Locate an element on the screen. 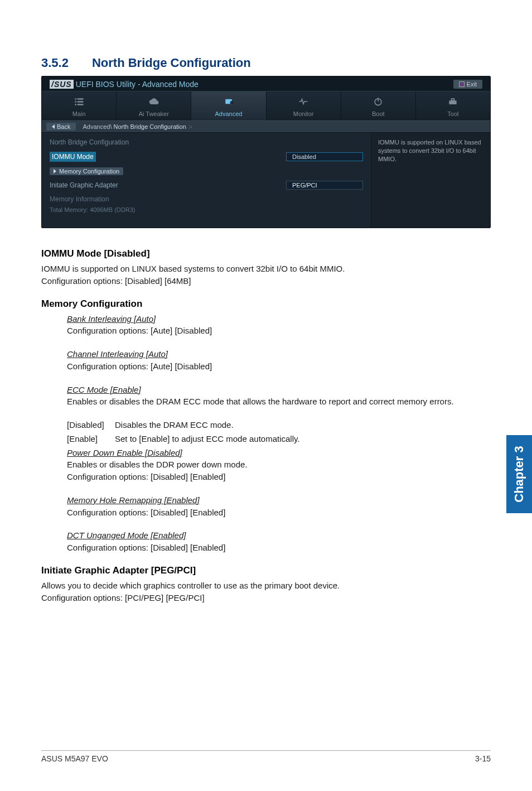 Image resolution: width=532 pixels, height=791 pixels. hole-title: Memory Hole Remapping [Enabled] is located at coordinates (133, 500).